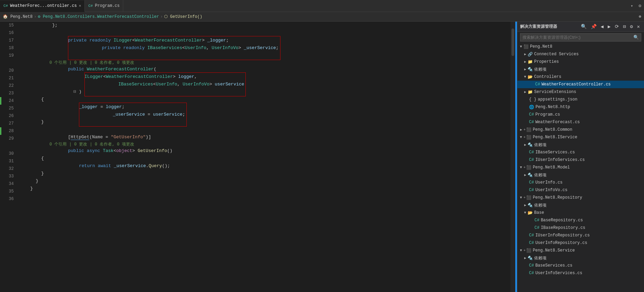  What do you see at coordinates (555, 137) in the screenshot?
I see `tree-label-iservice: Peng.Net8.IService` at bounding box center [555, 137].